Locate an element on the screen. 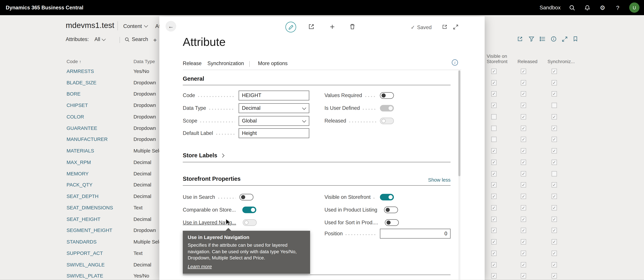 Image resolution: width=644 pixels, height=280 pixels. visible-on-storefront-toggle is located at coordinates (387, 197).